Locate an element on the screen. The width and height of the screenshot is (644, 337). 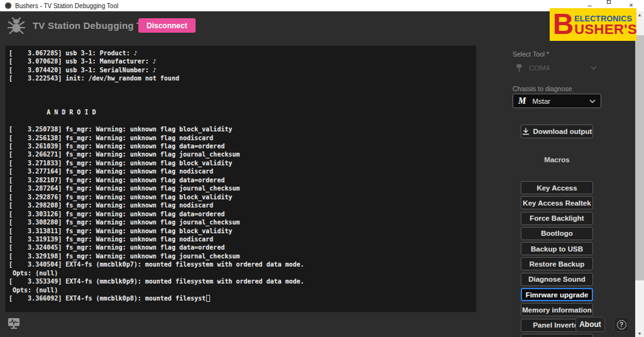
macro-button-diagnose-sound: Diagnose Sound is located at coordinates (557, 279).